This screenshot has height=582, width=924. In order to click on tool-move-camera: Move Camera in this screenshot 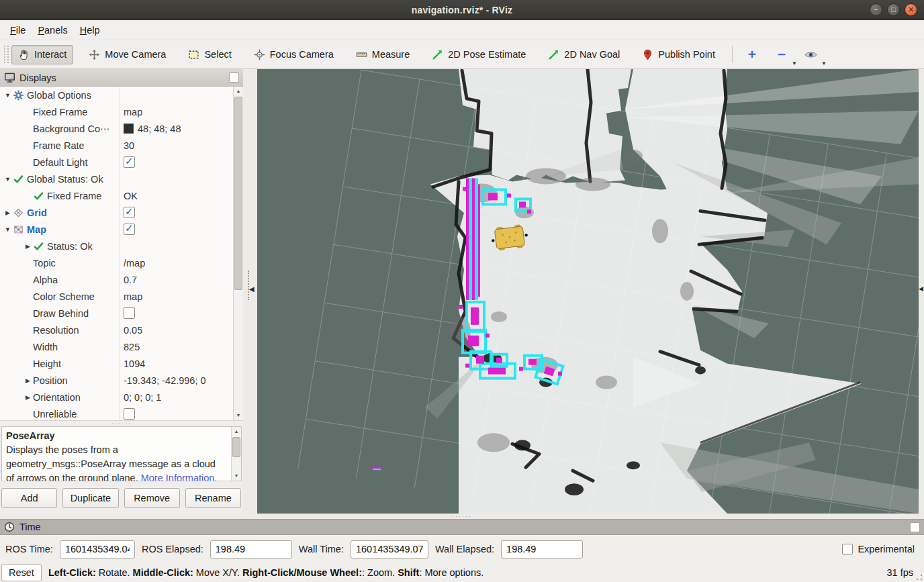, I will do `click(128, 55)`.